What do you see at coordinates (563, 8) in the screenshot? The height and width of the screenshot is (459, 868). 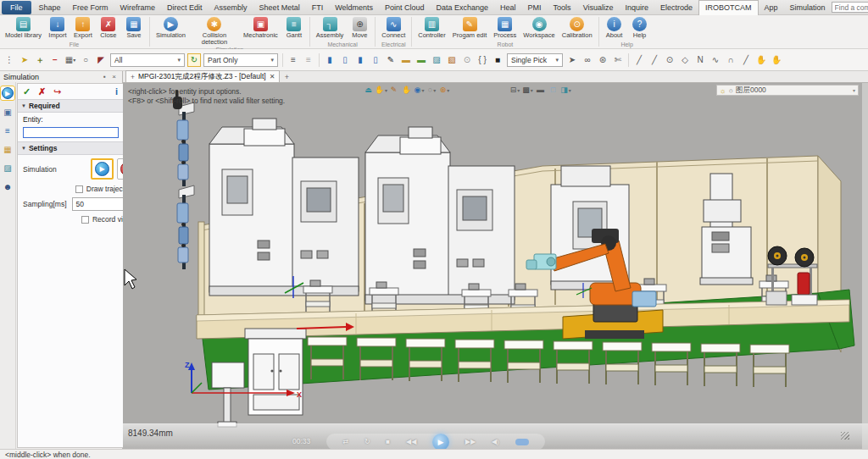 I see `menu-tools: Tools` at bounding box center [563, 8].